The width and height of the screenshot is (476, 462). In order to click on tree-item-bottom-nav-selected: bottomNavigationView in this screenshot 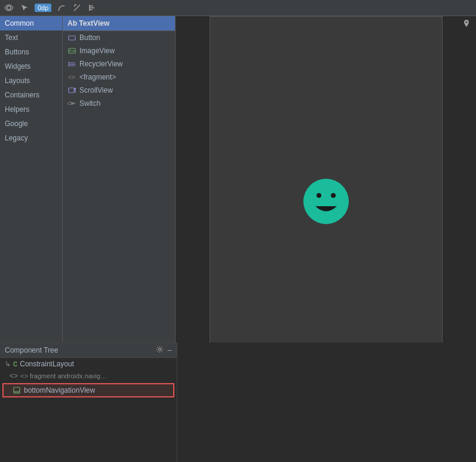, I will do `click(88, 390)`.